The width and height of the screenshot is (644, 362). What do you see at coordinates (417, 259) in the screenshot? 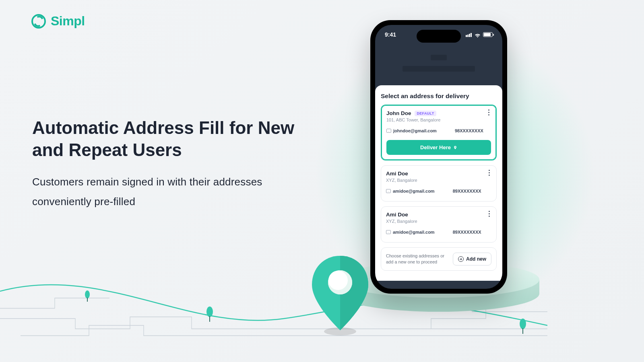
I see `footer-helper-text: Choose existing addresses or add a new o…` at bounding box center [417, 259].